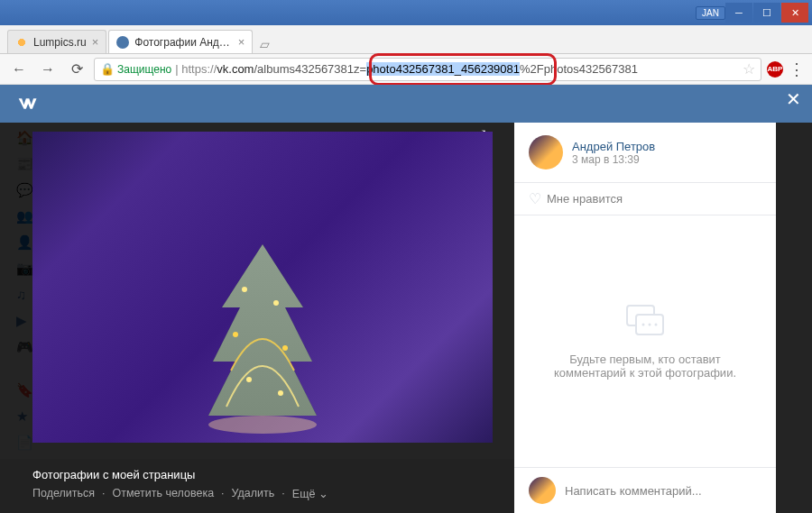  I want to click on new-tab-button: ▱, so click(264, 44).